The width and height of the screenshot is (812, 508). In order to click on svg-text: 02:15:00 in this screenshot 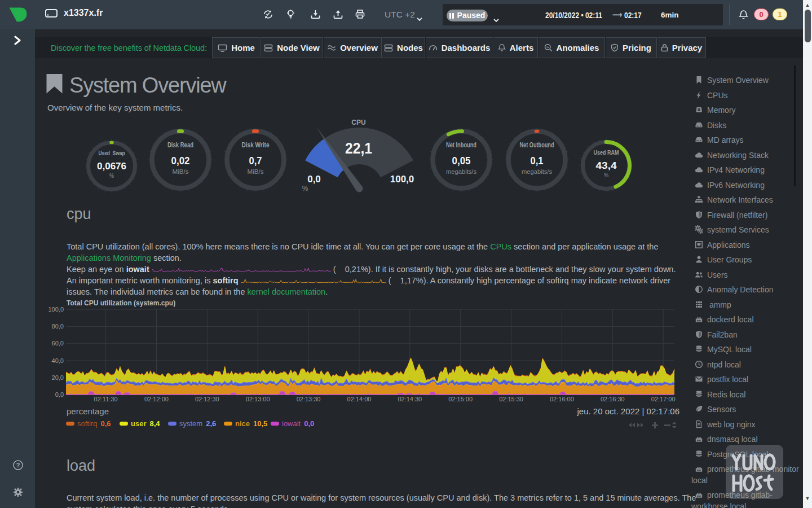, I will do `click(460, 399)`.